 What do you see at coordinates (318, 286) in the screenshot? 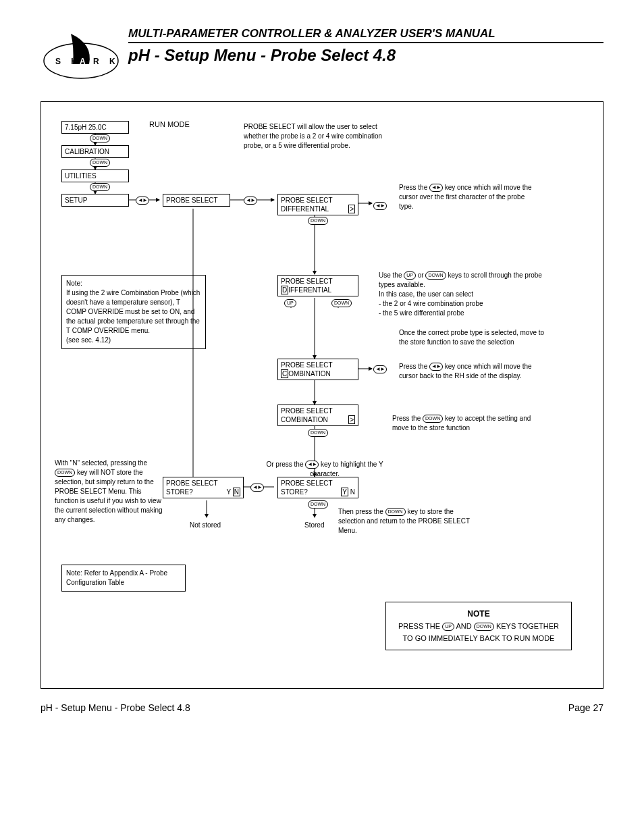
I see `lcd-ps-diff-cursor: PROBE SELECT DIFFERENTIAL` at bounding box center [318, 286].